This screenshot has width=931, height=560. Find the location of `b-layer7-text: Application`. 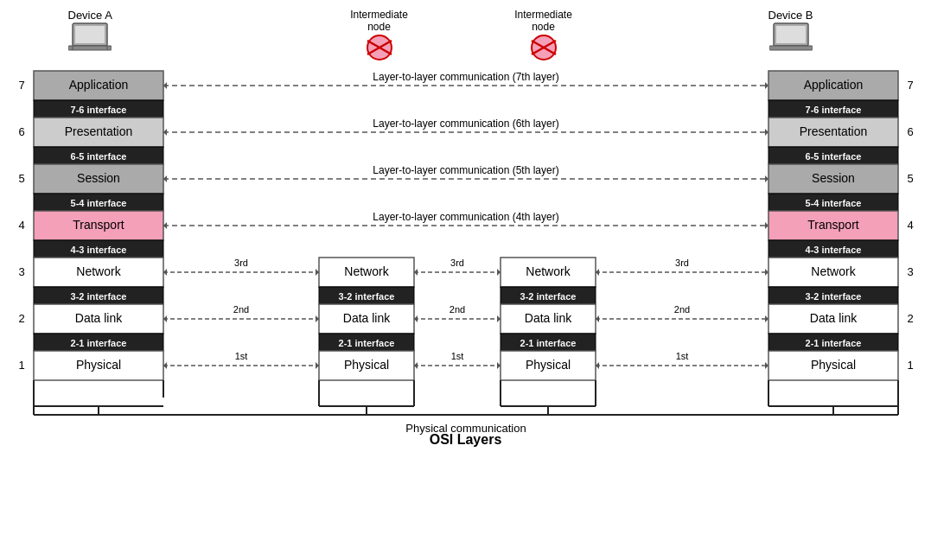

b-layer7-text: Application is located at coordinates (833, 85).